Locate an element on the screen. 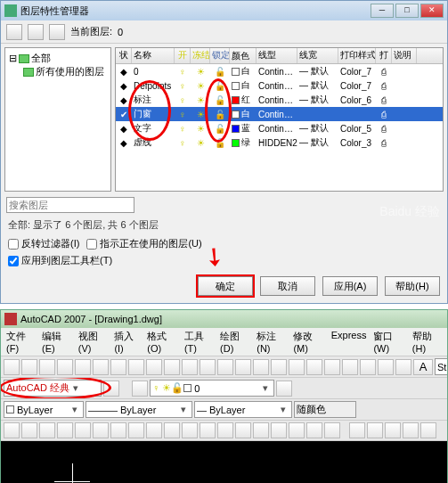 This screenshot has width=448, height=483. match-icon is located at coordinates (172, 367).